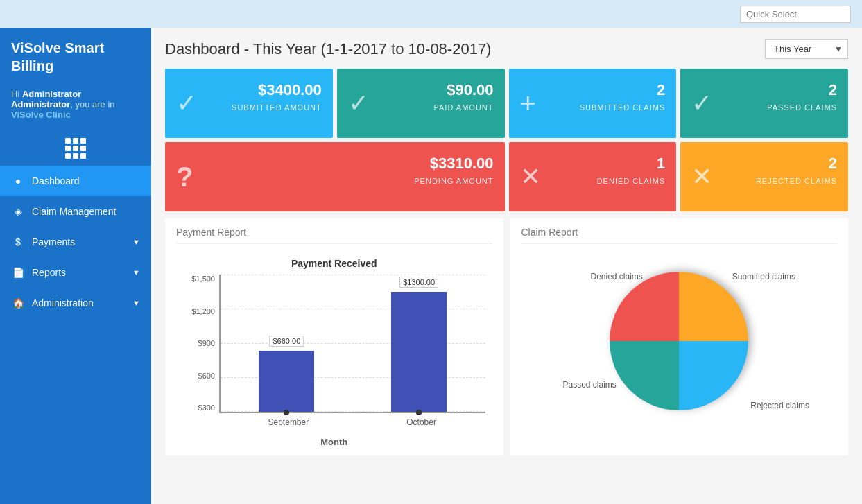 Image resolution: width=862 pixels, height=504 pixels. I want to click on card-submitted-amount: ✓ $3400.00 SUBMITTED AMOUNT, so click(249, 103).